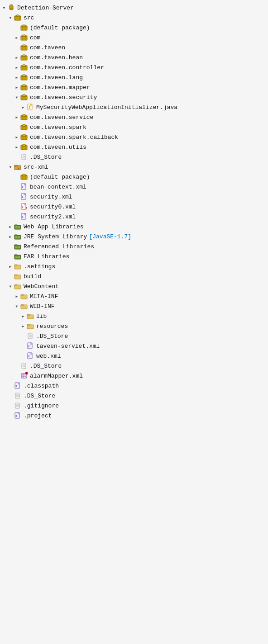 This screenshot has height=644, width=268. I want to click on svg-text: J, so click(29, 108).